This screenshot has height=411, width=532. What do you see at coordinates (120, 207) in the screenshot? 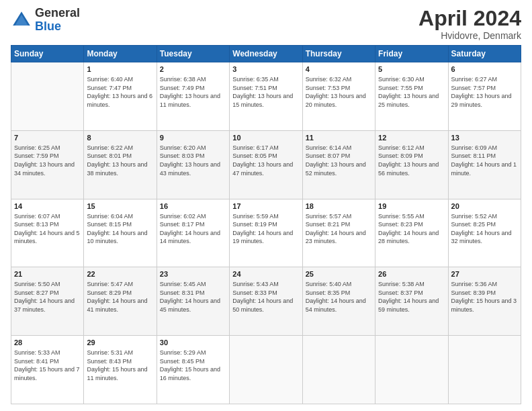
I see `day-number: 15` at bounding box center [120, 207].